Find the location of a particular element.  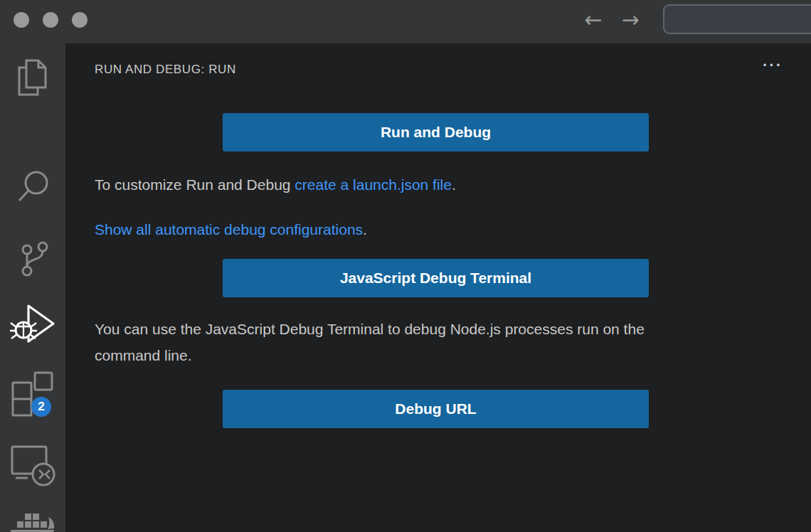

sidebar-item-explorer is located at coordinates (33, 78).